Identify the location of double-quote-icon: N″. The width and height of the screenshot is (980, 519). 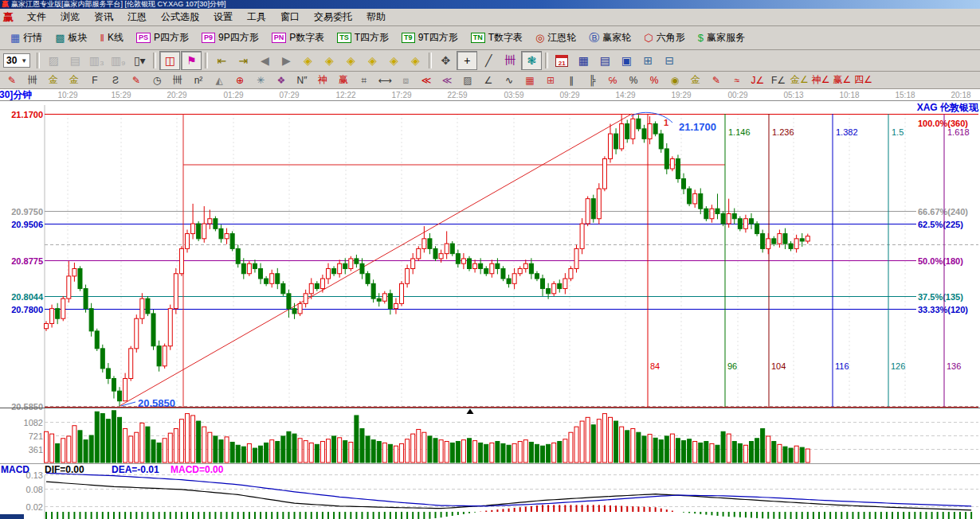
(302, 80).